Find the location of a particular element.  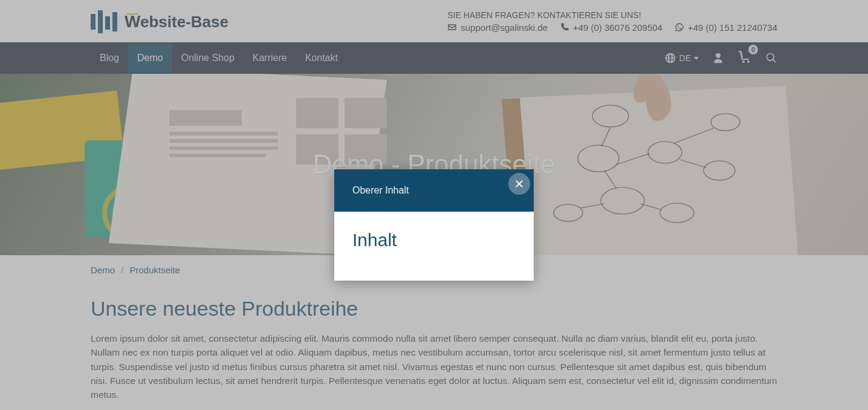

user-icon is located at coordinates (718, 58).